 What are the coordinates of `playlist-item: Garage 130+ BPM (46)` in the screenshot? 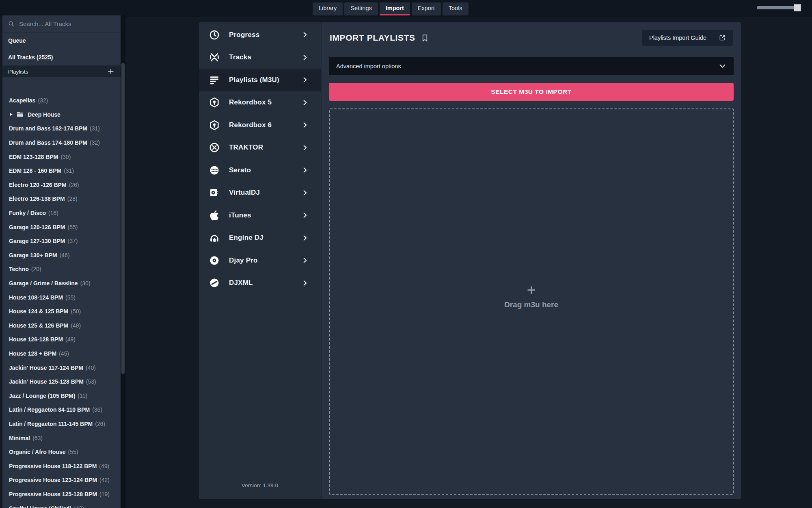 It's located at (62, 255).